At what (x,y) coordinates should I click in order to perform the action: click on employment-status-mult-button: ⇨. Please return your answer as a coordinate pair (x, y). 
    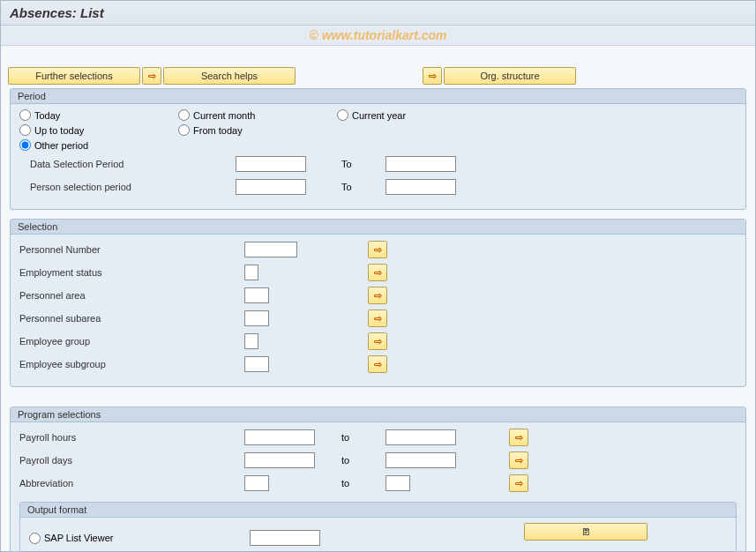
    Looking at the image, I should click on (378, 272).